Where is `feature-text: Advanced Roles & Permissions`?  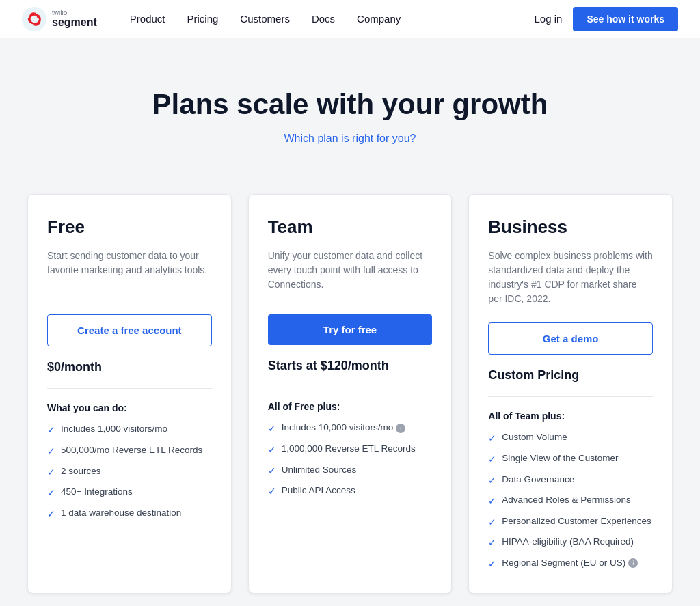 feature-text: Advanced Roles & Permissions is located at coordinates (566, 500).